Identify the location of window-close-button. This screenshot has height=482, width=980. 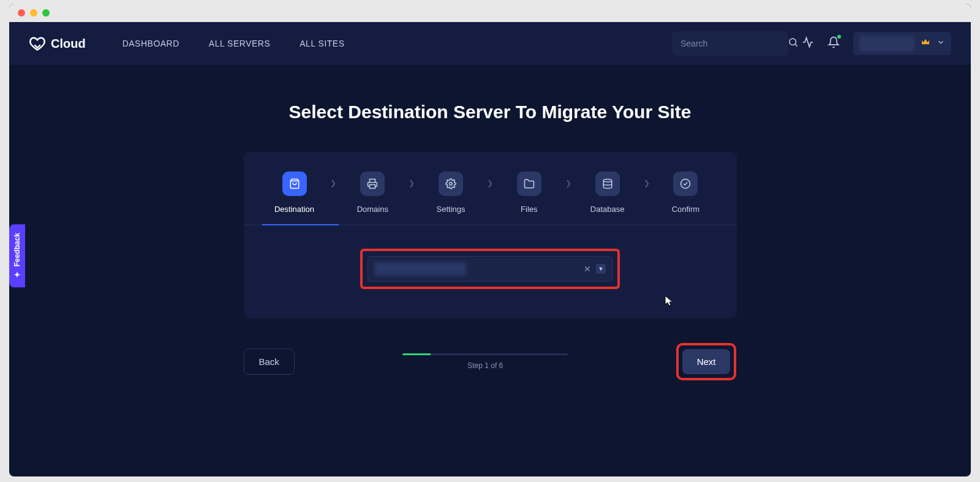
(21, 13).